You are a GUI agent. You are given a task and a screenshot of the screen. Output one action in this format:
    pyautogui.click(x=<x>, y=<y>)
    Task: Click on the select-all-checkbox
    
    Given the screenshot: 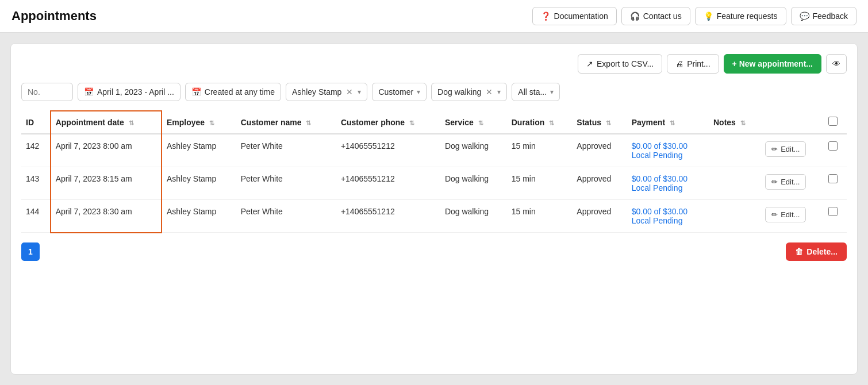 What is the action you would take?
    pyautogui.click(x=833, y=121)
    